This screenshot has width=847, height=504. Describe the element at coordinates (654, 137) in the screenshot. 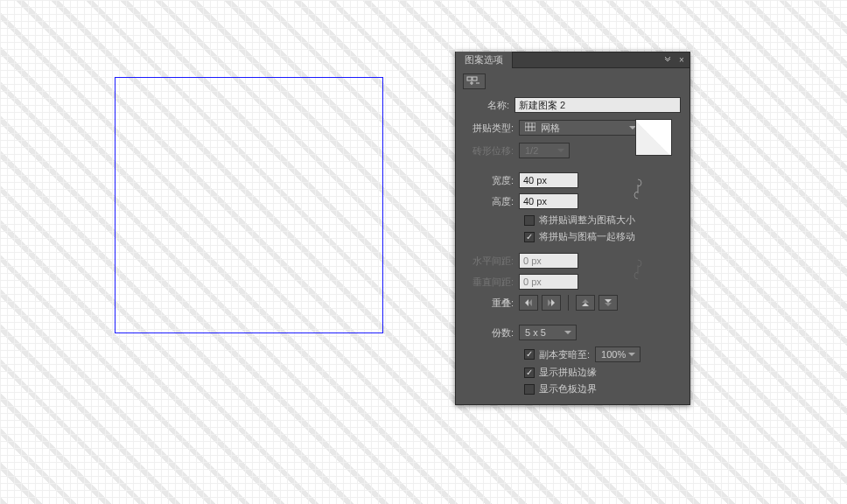

I see `swatch-preview` at that location.